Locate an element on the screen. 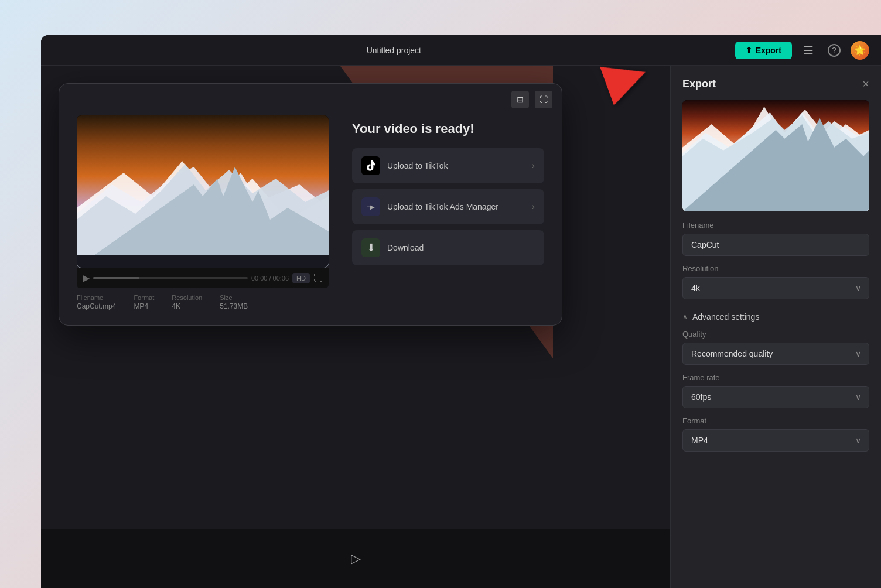 The width and height of the screenshot is (881, 588). play-button-main: ▷ is located at coordinates (356, 559).